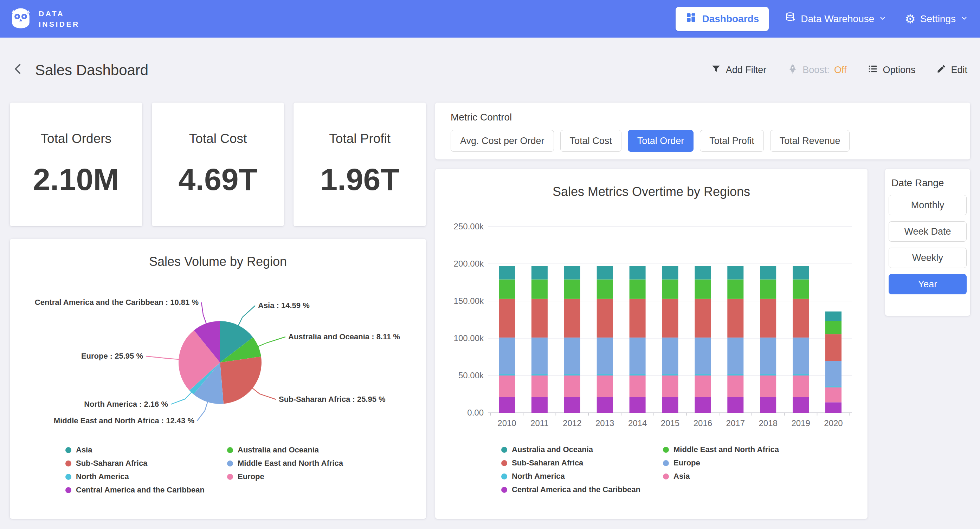 This screenshot has width=980, height=529. I want to click on metric-option-total-profit: Total Profit, so click(732, 141).